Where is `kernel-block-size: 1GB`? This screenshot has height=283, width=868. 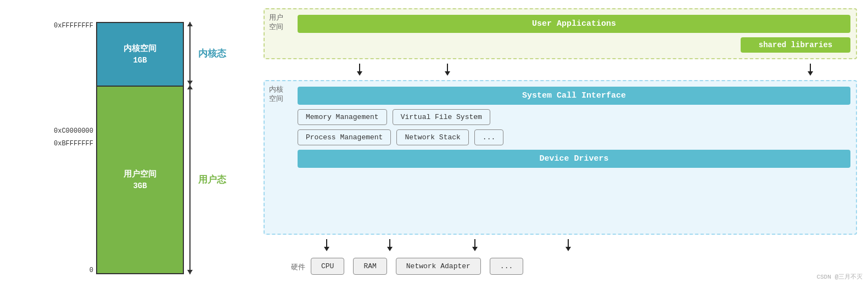
kernel-block-size: 1GB is located at coordinates (139, 60).